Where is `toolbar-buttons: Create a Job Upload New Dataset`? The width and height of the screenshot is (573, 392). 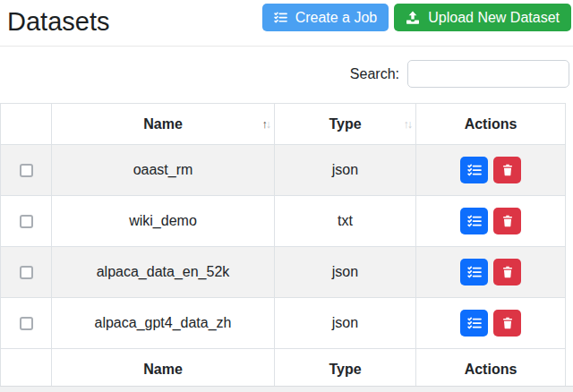 toolbar-buttons: Create a Job Upload New Dataset is located at coordinates (417, 18).